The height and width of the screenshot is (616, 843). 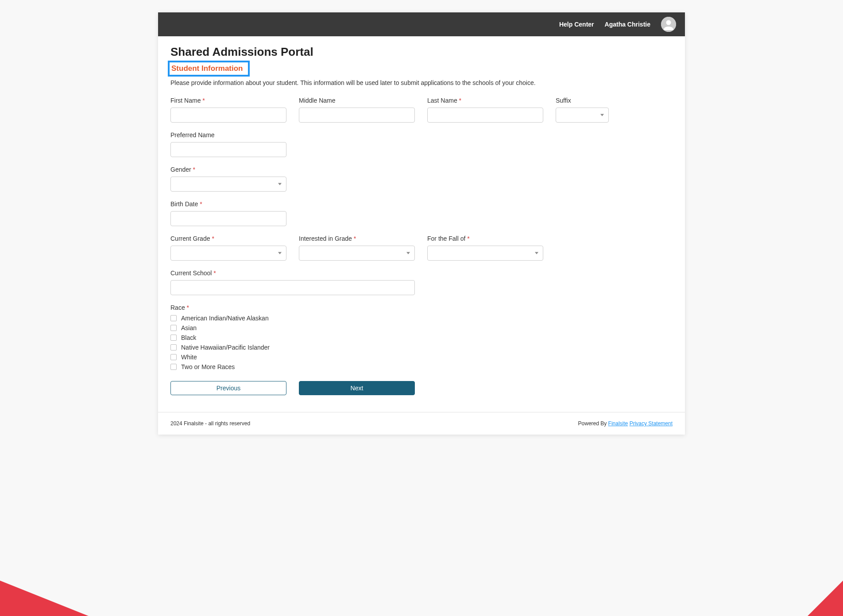 I want to click on fall-of-select, so click(x=485, y=253).